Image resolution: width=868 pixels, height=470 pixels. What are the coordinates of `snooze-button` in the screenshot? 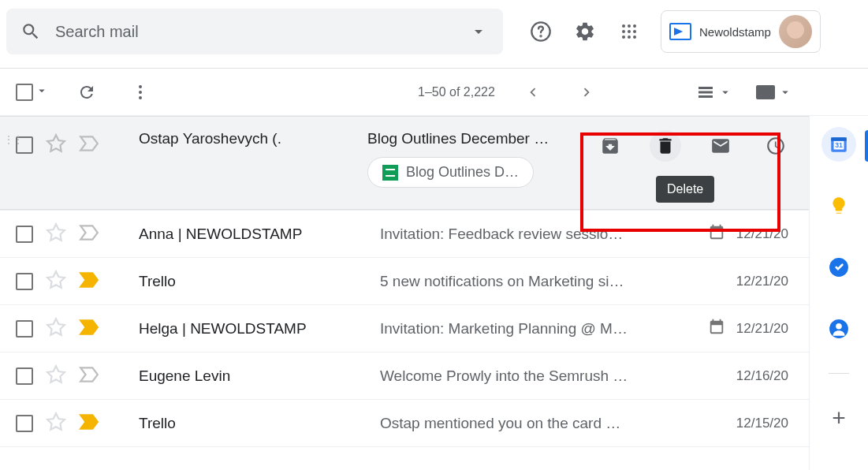 It's located at (776, 146).